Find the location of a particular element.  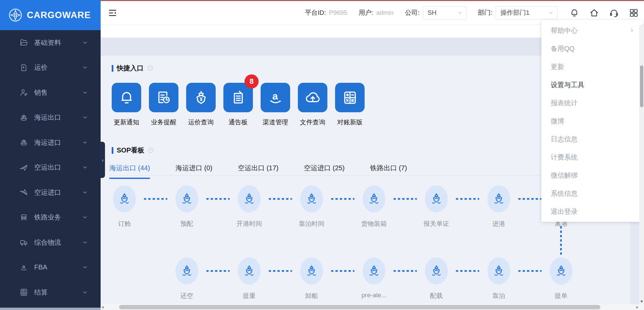

menu-item-label: 系统信息 is located at coordinates (564, 194).